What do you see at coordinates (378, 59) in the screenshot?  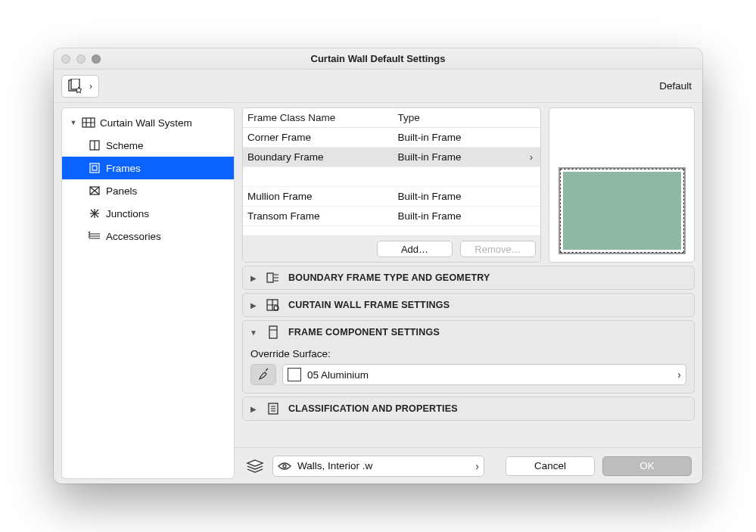 I see `window-title: Curtain Wall Default Settings` at bounding box center [378, 59].